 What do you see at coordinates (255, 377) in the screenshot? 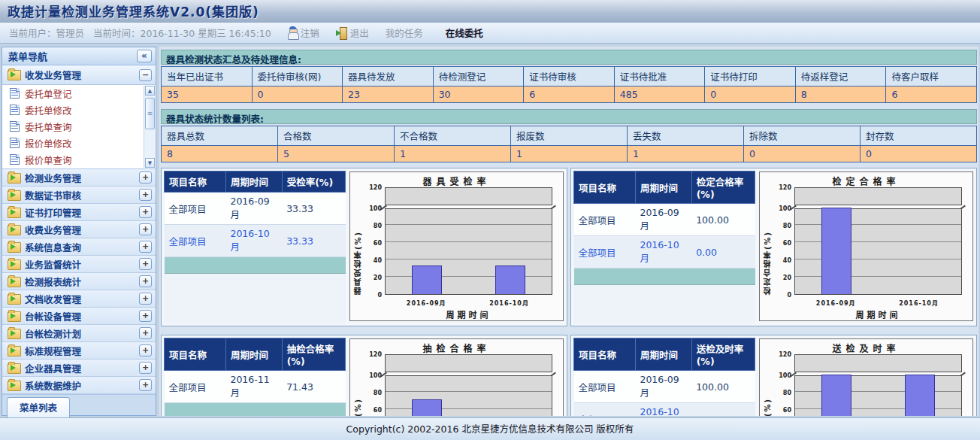
I see `panel-table: 项目名称周期时间抽检合格率(%)全部项目2016-11月71.43` at bounding box center [255, 377].